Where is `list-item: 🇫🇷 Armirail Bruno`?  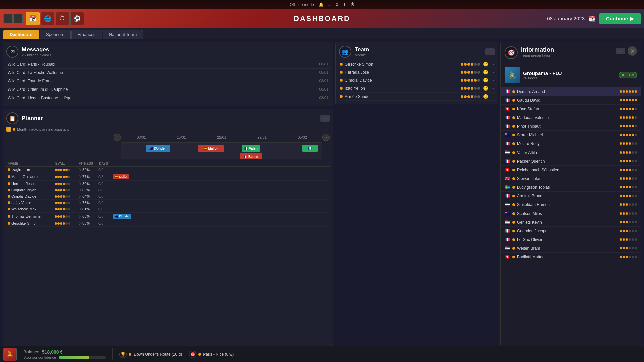 list-item: 🇫🇷 Armirail Bruno is located at coordinates (571, 196).